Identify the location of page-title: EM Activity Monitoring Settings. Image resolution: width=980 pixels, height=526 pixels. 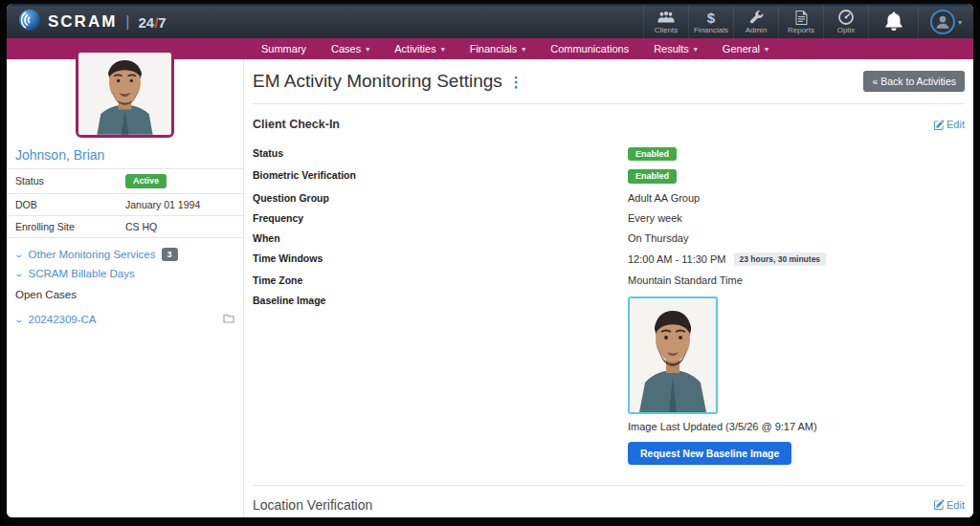
(377, 81).